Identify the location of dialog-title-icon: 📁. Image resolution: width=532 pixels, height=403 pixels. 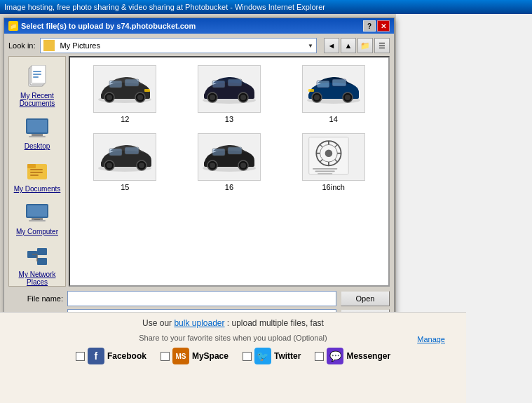
(13, 26).